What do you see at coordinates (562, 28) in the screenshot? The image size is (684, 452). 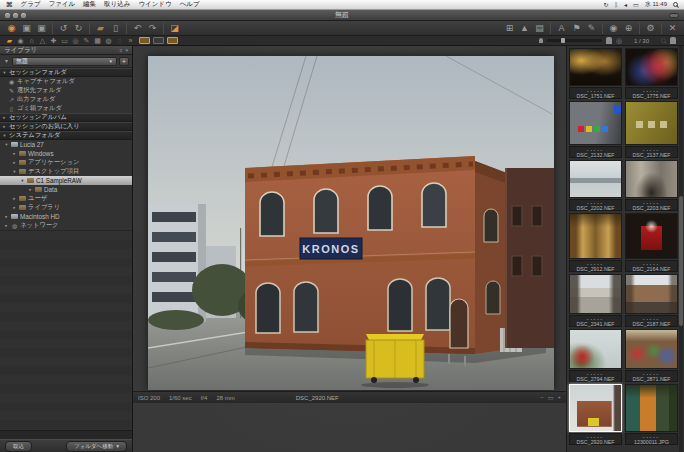 I see `caption-icon: A` at bounding box center [562, 28].